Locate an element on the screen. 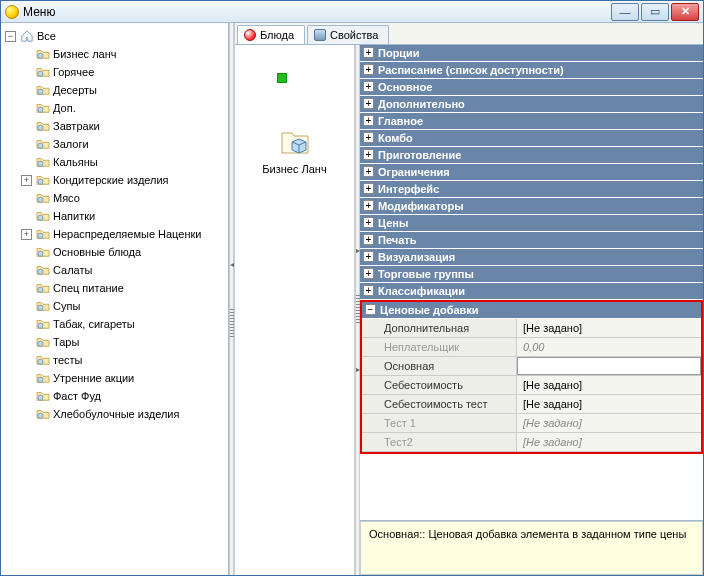 The width and height of the screenshot is (704, 576). property-row: Себестоимость[Не задано] is located at coordinates (532, 386).